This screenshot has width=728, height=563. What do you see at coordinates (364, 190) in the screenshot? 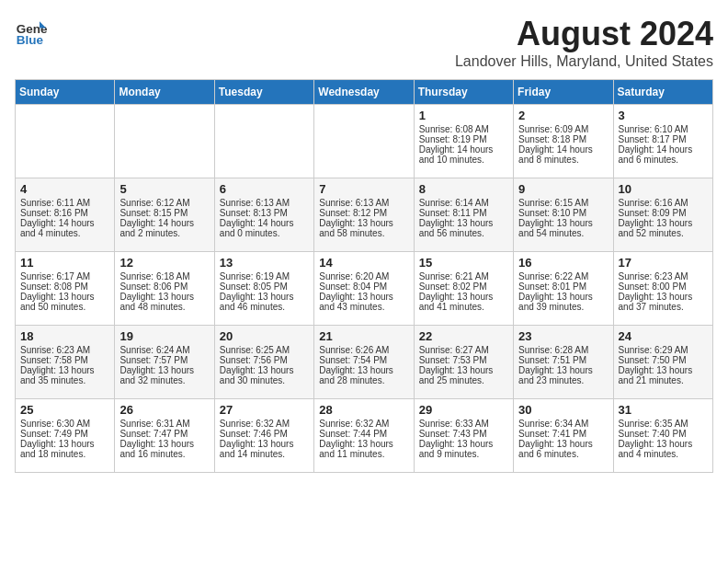
I see `day-number: 7` at bounding box center [364, 190].